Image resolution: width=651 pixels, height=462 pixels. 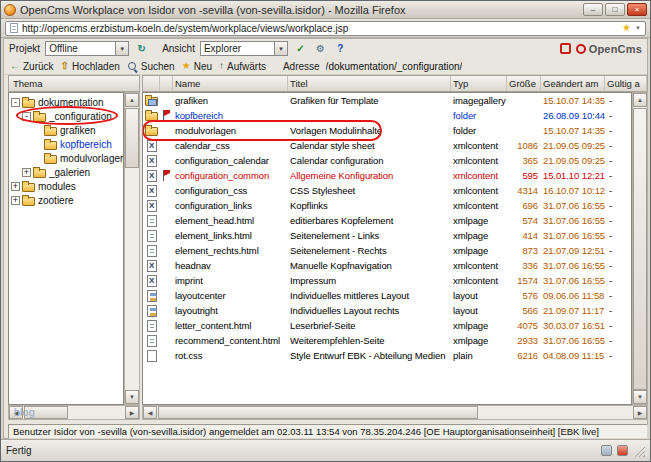 I want to click on url-dropdown-icon: ▼, so click(x=638, y=28).